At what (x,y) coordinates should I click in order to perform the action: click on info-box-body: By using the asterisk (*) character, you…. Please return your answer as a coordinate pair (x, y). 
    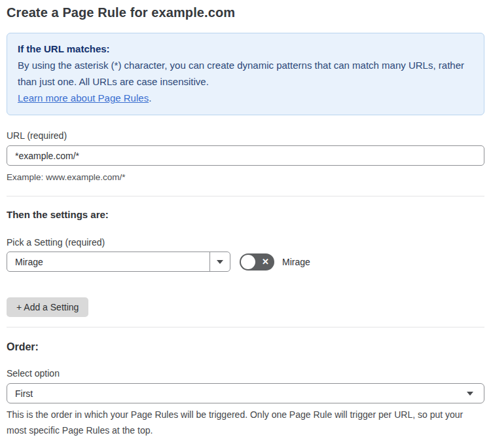
    Looking at the image, I should click on (245, 73).